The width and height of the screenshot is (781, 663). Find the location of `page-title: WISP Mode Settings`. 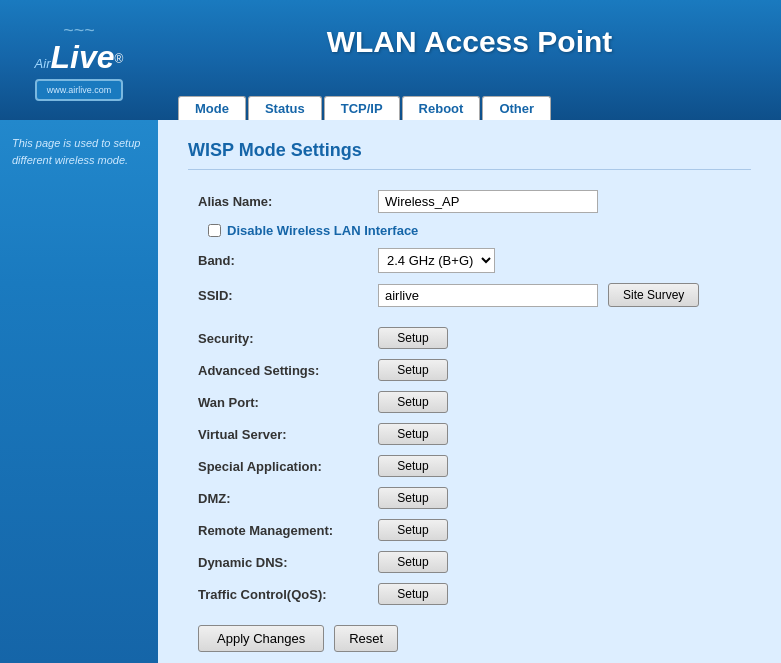

page-title: WISP Mode Settings is located at coordinates (470, 155).